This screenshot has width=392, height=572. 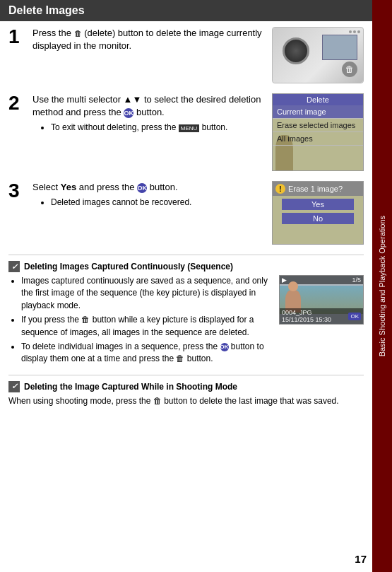 What do you see at coordinates (318, 213) in the screenshot?
I see `step-3-image: ! Erase 1 image? Yes No` at bounding box center [318, 213].